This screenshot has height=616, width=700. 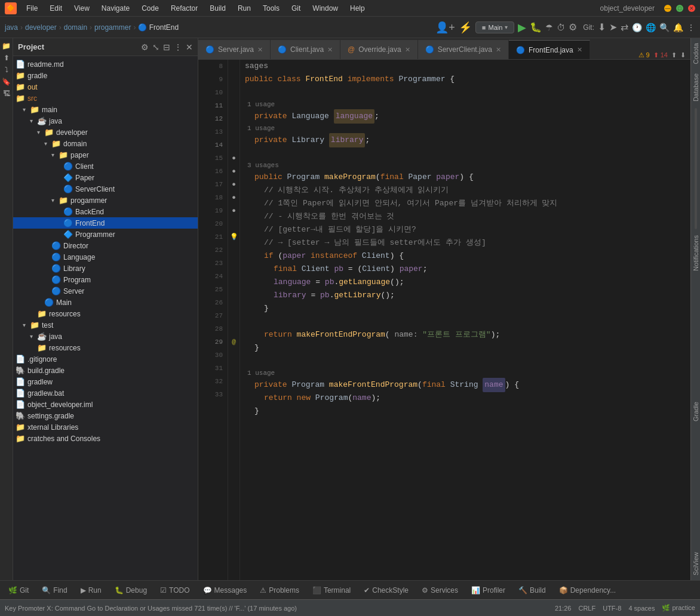 I want to click on menu-view: View, so click(x=82, y=8).